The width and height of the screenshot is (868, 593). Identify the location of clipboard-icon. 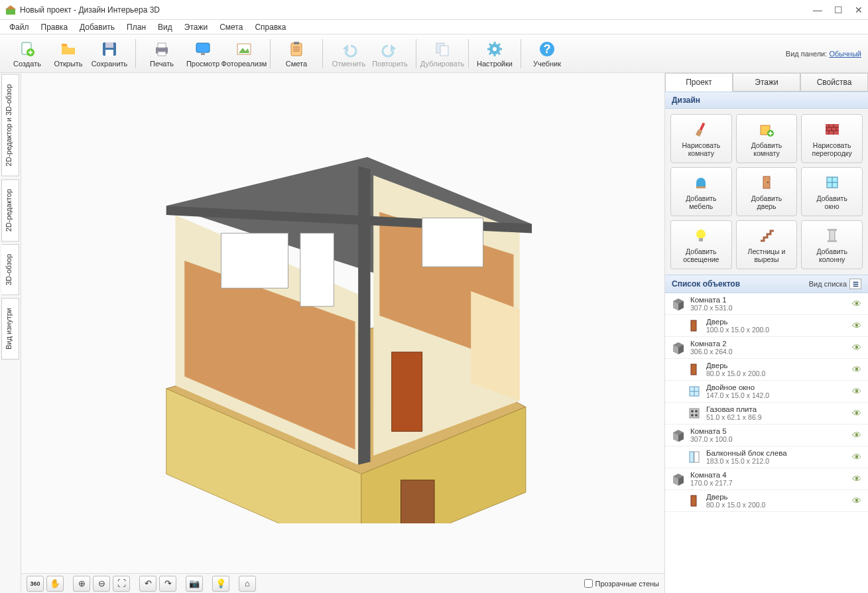
(296, 49).